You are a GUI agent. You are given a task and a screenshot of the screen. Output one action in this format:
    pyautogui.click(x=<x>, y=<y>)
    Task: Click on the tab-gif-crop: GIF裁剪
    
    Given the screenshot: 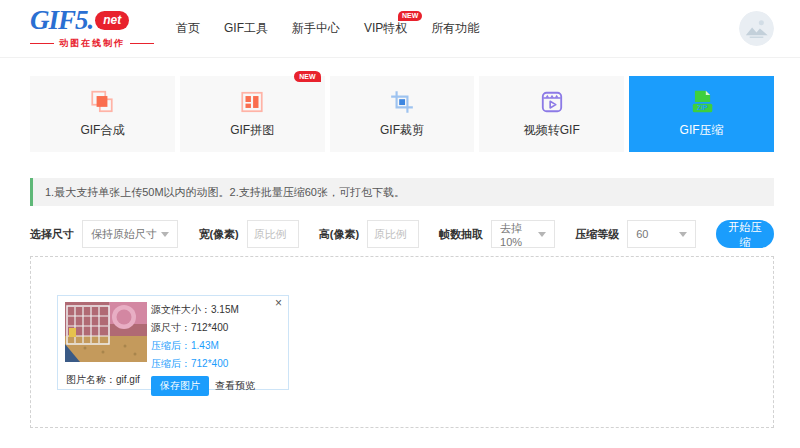 What is the action you would take?
    pyautogui.click(x=402, y=114)
    